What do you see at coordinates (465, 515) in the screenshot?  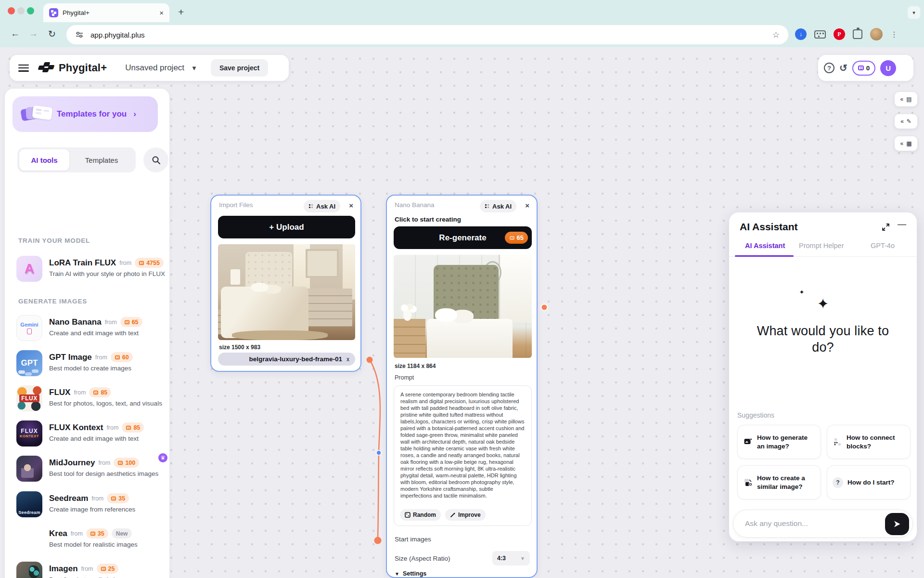 I see `improve-prompt-button: Improve` at bounding box center [465, 515].